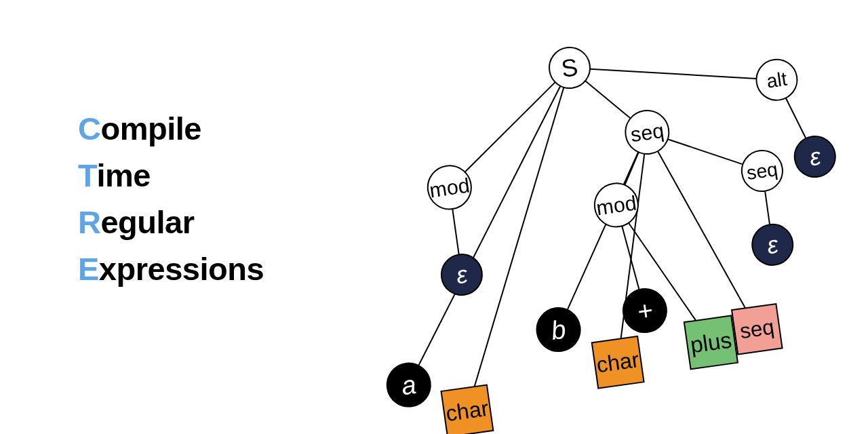 The image size is (868, 434). What do you see at coordinates (558, 330) in the screenshot?
I see `tree-node-b: b` at bounding box center [558, 330].